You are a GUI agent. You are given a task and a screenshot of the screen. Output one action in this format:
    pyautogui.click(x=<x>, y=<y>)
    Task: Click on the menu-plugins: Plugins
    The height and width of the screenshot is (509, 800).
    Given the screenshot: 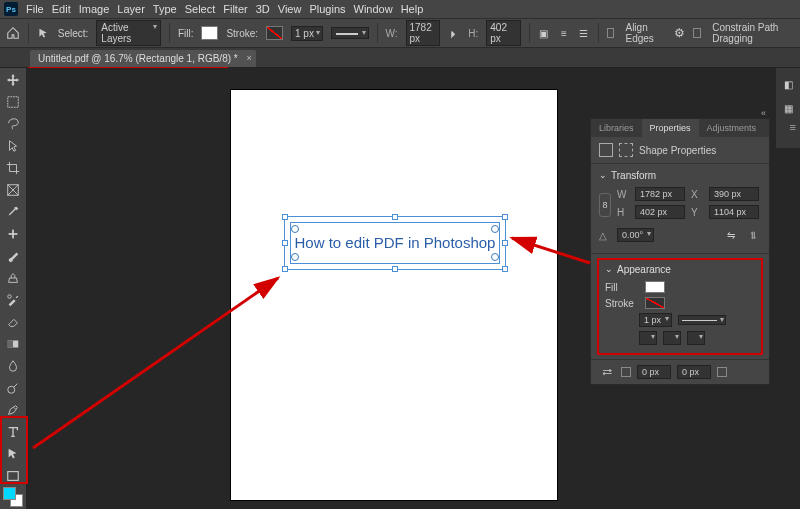 What is the action you would take?
    pyautogui.click(x=327, y=9)
    